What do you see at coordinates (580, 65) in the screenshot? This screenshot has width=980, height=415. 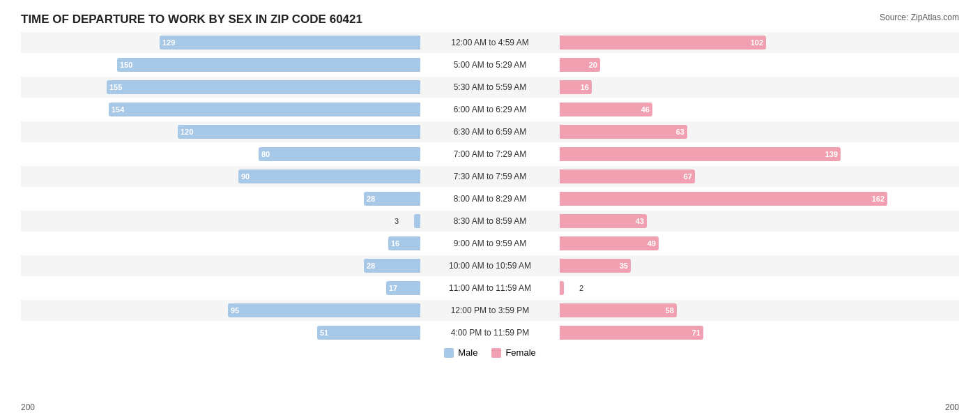 I see `bar-female: 20` at bounding box center [580, 65].